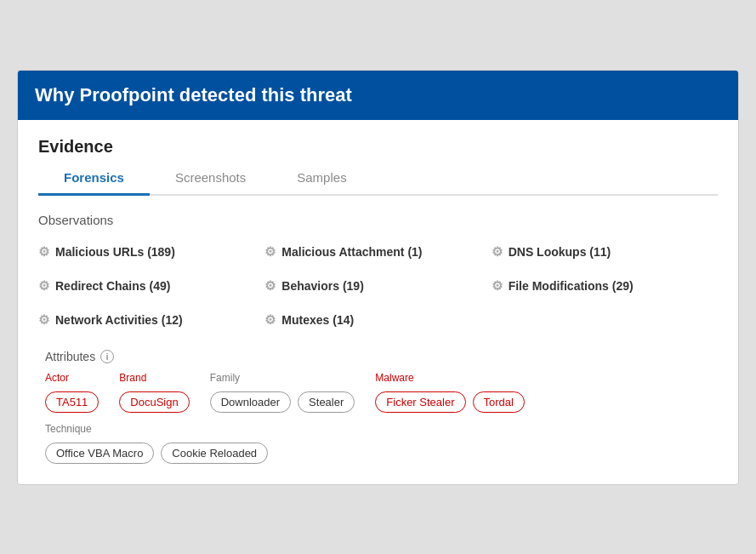  What do you see at coordinates (119, 320) in the screenshot?
I see `obs-label: Network Activities (12)` at bounding box center [119, 320].